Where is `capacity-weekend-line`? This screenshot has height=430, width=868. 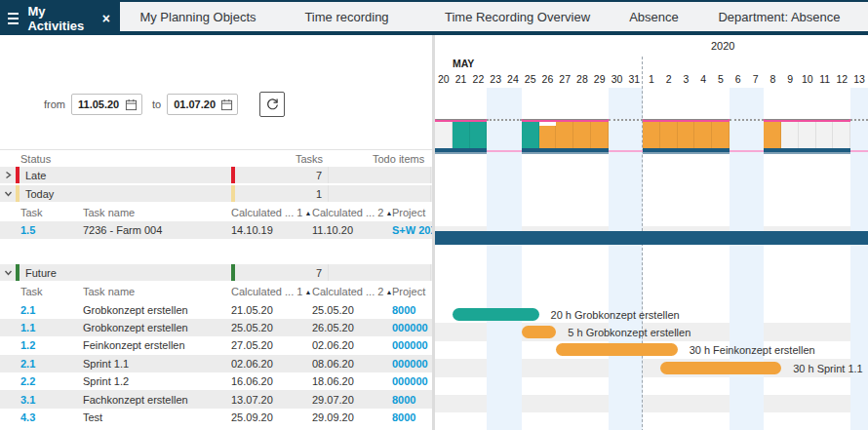
capacity-weekend-line is located at coordinates (626, 151).